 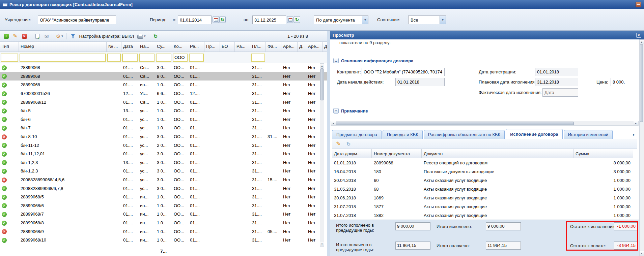 What do you see at coordinates (636, 123) in the screenshot?
I see `scroll-right-icon: ►` at bounding box center [636, 123].